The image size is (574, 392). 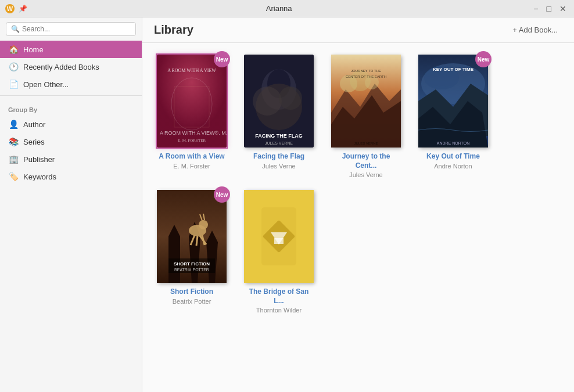 I want to click on book-item-key-out-time: KEY OUT OF TIME ANDRE NORTON New Key Out…, so click(x=453, y=116).